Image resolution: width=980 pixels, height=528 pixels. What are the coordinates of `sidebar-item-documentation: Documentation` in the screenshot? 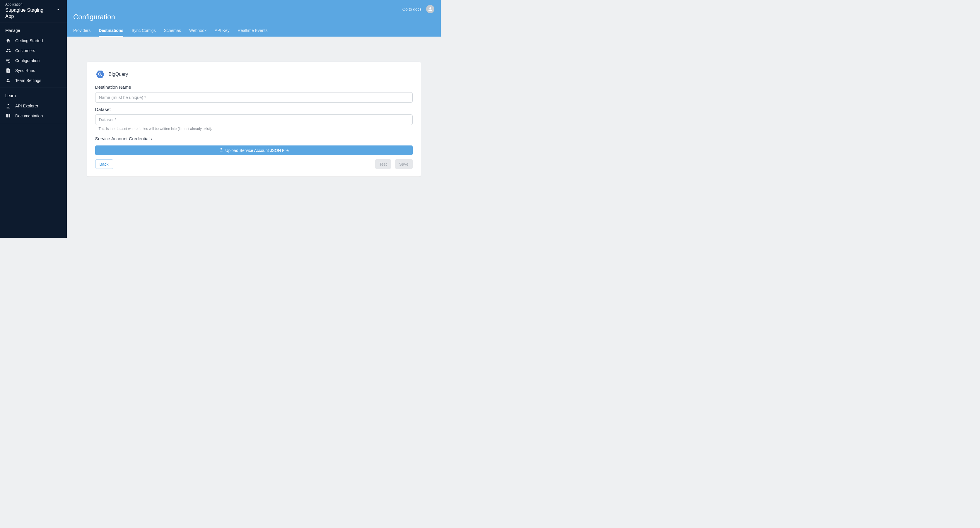 It's located at (33, 117).